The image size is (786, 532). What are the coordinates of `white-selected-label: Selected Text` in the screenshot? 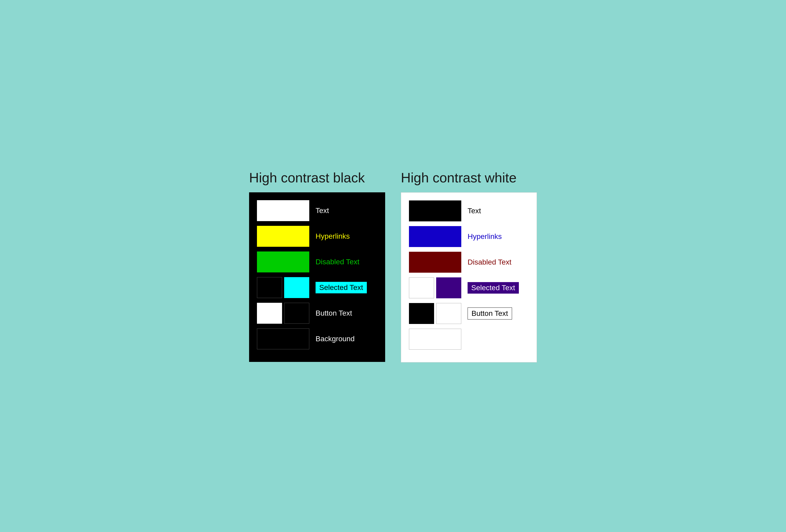 It's located at (493, 288).